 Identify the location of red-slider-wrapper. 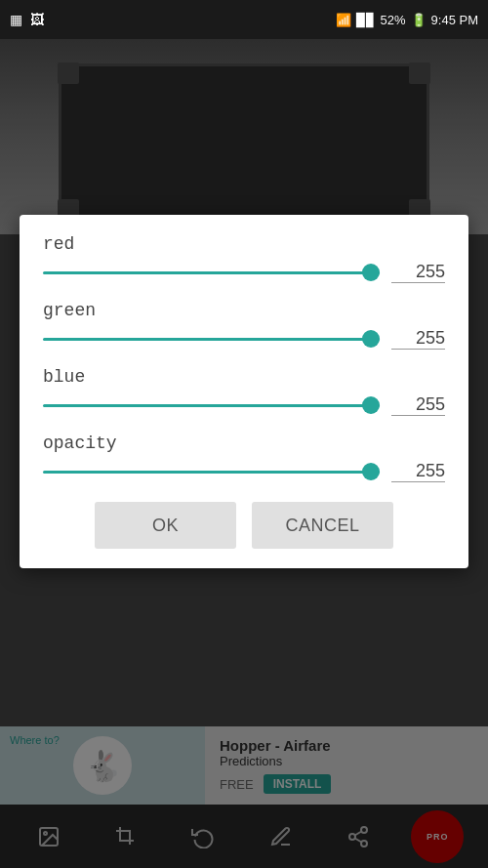
(211, 272).